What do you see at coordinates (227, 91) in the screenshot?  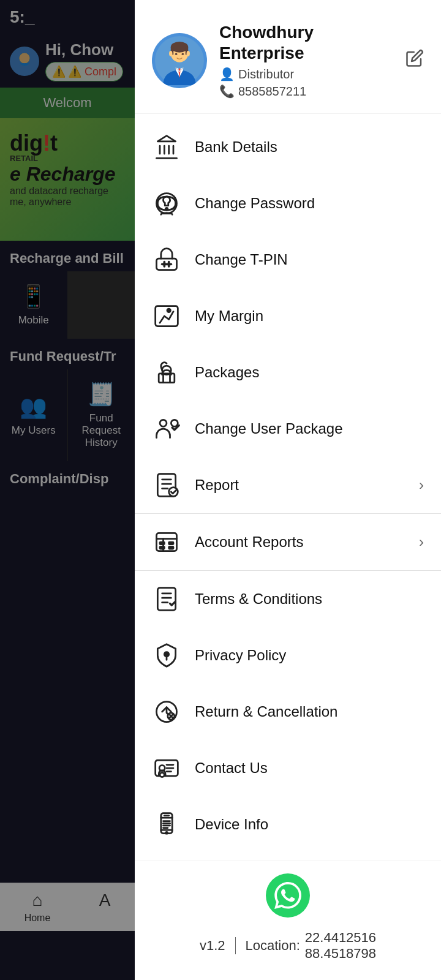 I see `phone-icon: 📞` at bounding box center [227, 91].